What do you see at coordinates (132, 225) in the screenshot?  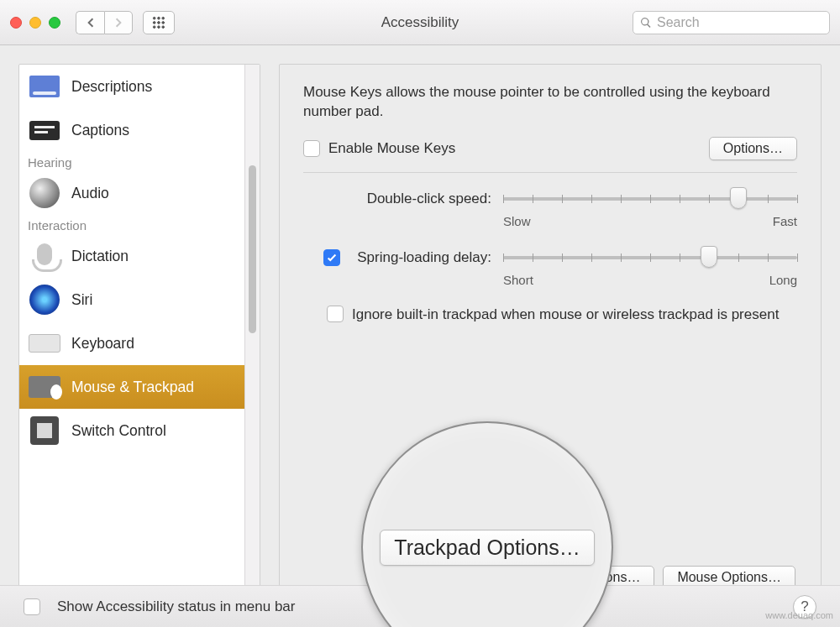 I see `sidebar-group-interaction: Interaction` at bounding box center [132, 225].